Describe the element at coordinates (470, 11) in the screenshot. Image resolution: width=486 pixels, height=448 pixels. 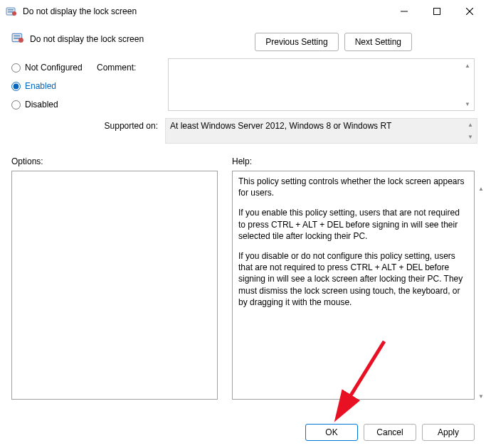
I see `close-button` at that location.